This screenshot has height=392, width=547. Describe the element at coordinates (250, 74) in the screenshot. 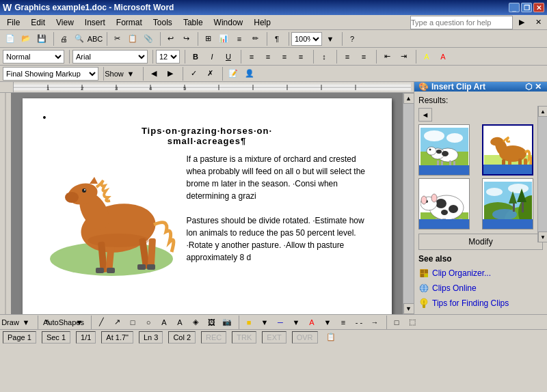

I see `reviewers-button: 👤` at that location.